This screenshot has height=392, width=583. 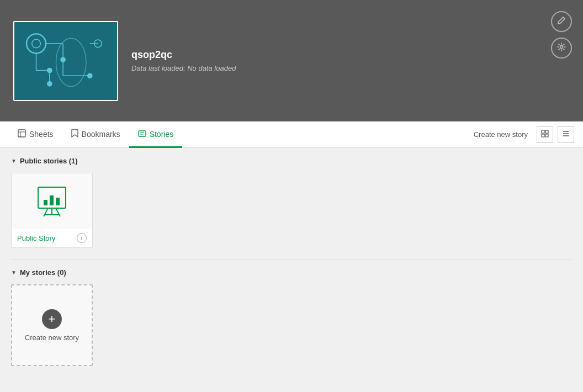 What do you see at coordinates (52, 325) in the screenshot?
I see `create-new-story-card: + Create new story` at bounding box center [52, 325].